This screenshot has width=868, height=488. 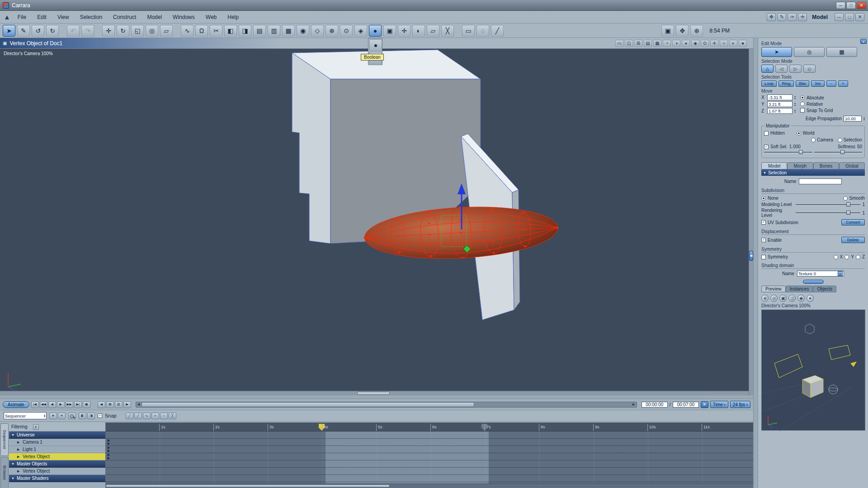 What do you see at coordinates (433, 31) in the screenshot?
I see `flatten-brush-icon: ▱` at bounding box center [433, 31].